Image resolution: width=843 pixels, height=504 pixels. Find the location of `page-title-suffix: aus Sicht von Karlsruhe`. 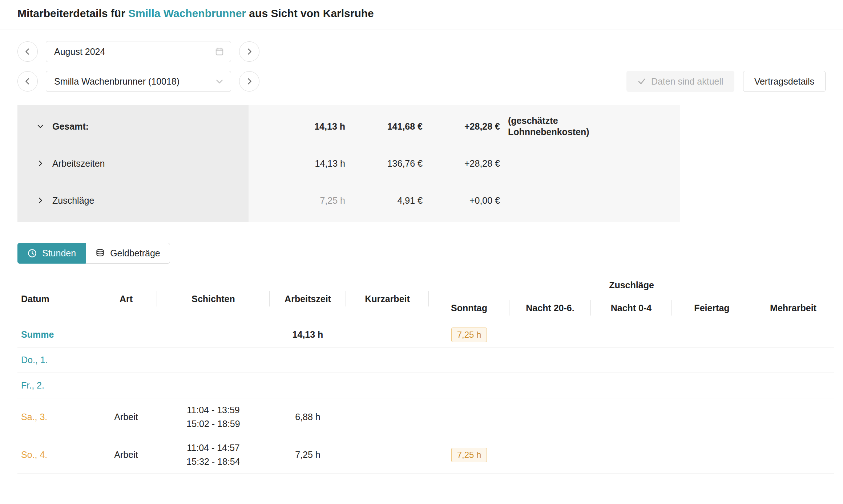

page-title-suffix: aus Sicht von Karlsruhe is located at coordinates (310, 13).